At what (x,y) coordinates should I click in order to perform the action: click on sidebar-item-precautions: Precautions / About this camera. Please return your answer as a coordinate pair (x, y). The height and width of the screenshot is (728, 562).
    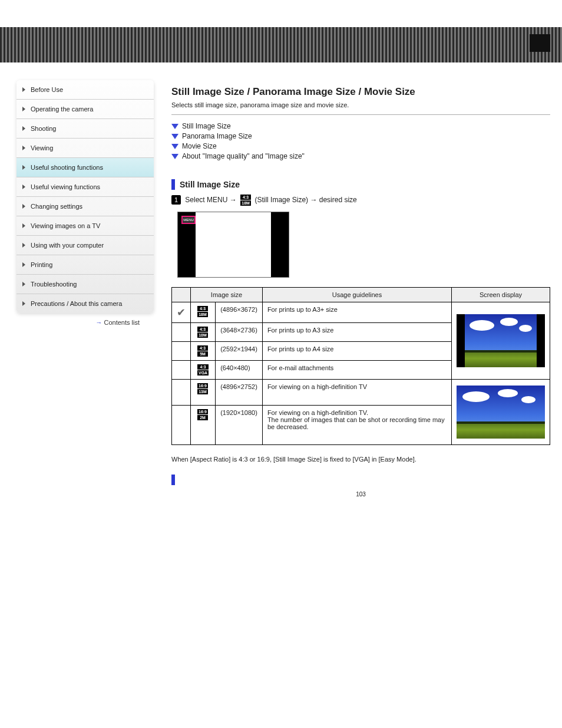
    Looking at the image, I should click on (85, 304).